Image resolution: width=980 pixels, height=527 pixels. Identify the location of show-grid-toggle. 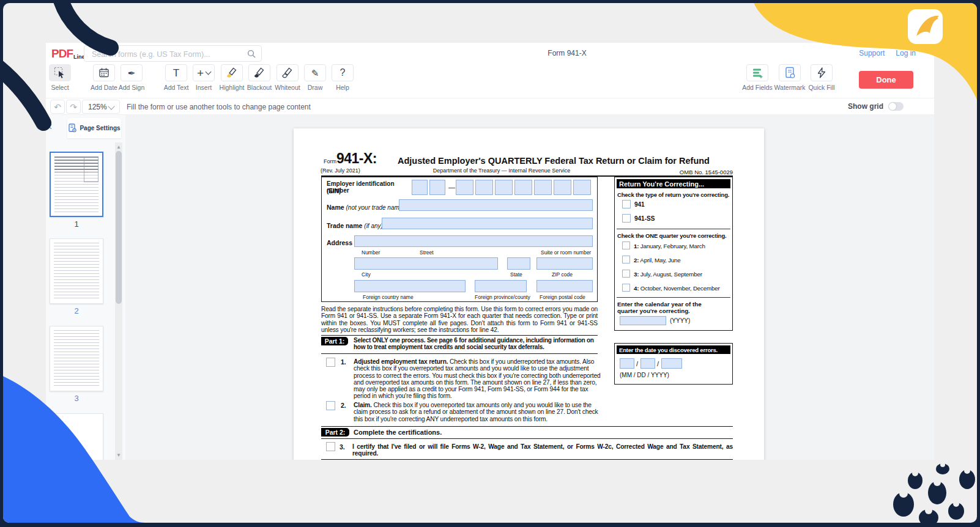
(896, 106).